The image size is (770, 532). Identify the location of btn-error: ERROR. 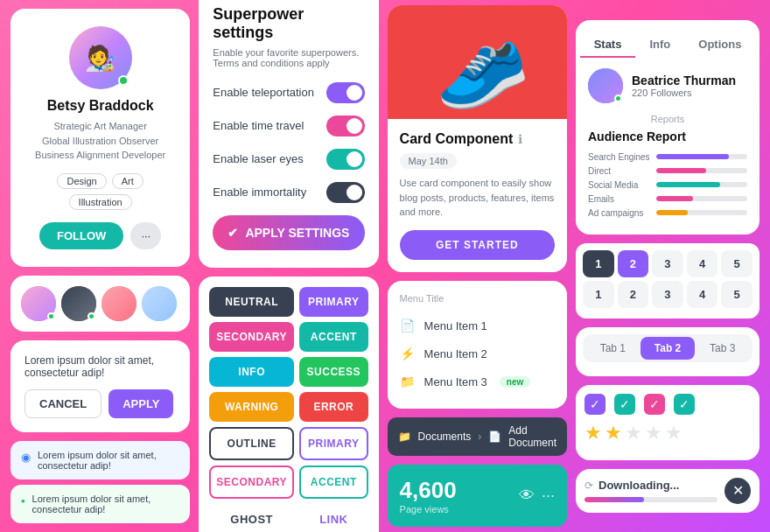
(334, 407).